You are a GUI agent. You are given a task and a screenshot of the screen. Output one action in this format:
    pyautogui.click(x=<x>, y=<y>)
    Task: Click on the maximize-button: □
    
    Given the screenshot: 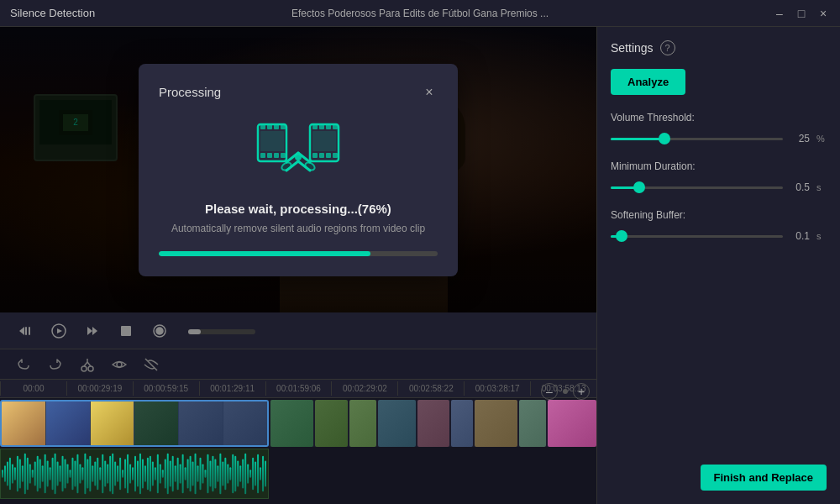 What is the action you would take?
    pyautogui.click(x=801, y=13)
    